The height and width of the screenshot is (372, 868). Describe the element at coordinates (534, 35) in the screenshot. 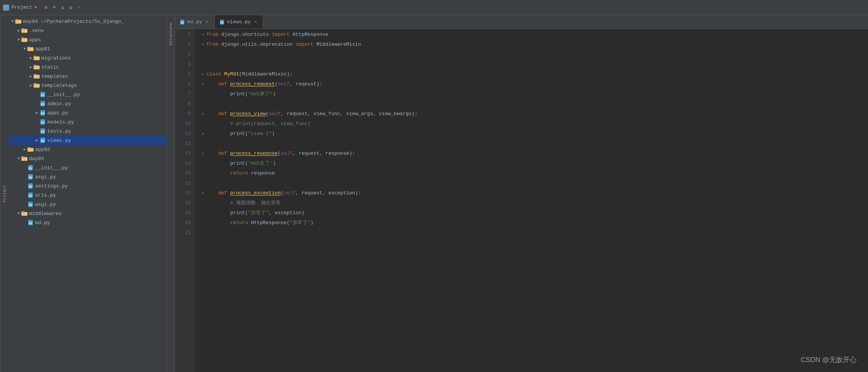

I see `code-line-1: ▸ from django.shortcuts import HttpRespo…` at that location.